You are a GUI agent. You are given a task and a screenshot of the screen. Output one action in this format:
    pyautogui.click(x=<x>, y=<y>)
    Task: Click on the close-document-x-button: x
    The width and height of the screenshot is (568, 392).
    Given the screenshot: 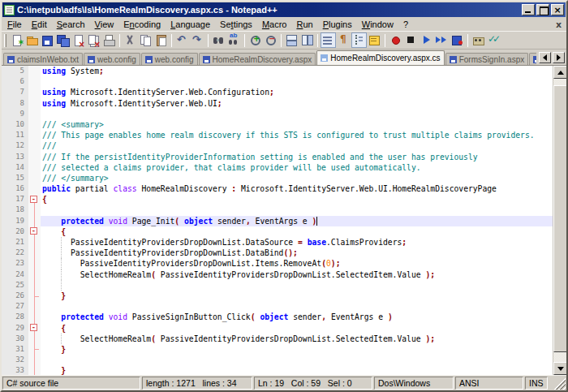 What is the action you would take?
    pyautogui.click(x=558, y=24)
    